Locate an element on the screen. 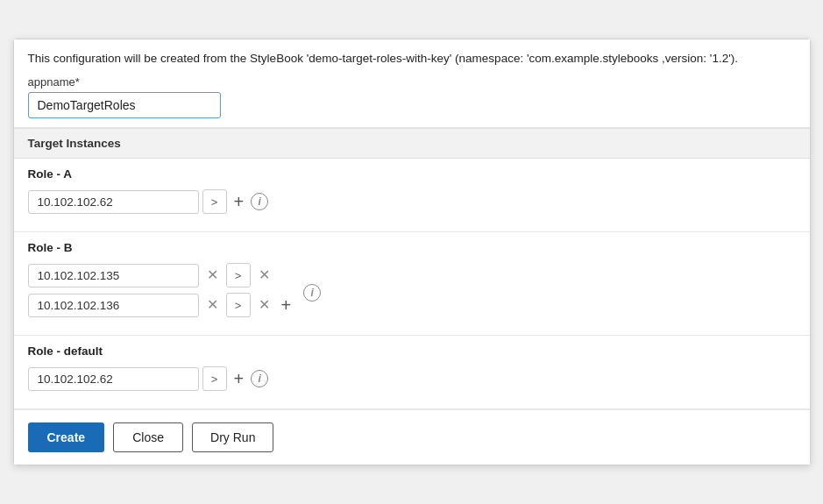 Image resolution: width=823 pixels, height=504 pixels. role-a-info-icon: i is located at coordinates (259, 202).